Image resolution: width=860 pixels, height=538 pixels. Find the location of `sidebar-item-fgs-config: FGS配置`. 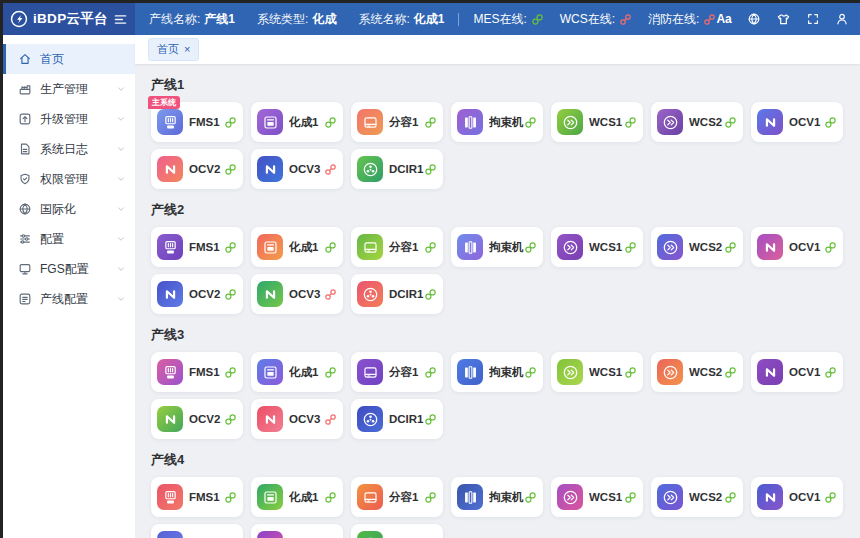

sidebar-item-fgs-config: FGS配置 is located at coordinates (69, 269).